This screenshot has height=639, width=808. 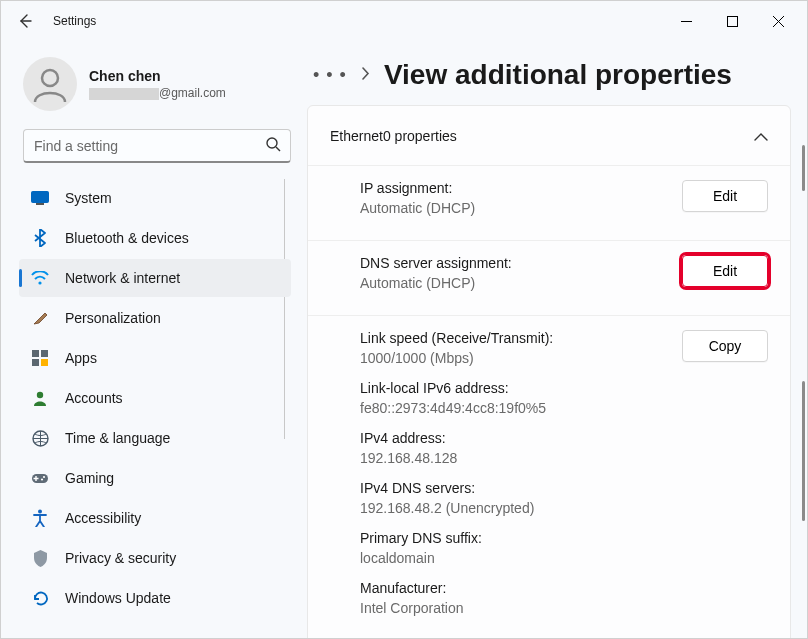 I want to click on apps-icon, so click(x=40, y=358).